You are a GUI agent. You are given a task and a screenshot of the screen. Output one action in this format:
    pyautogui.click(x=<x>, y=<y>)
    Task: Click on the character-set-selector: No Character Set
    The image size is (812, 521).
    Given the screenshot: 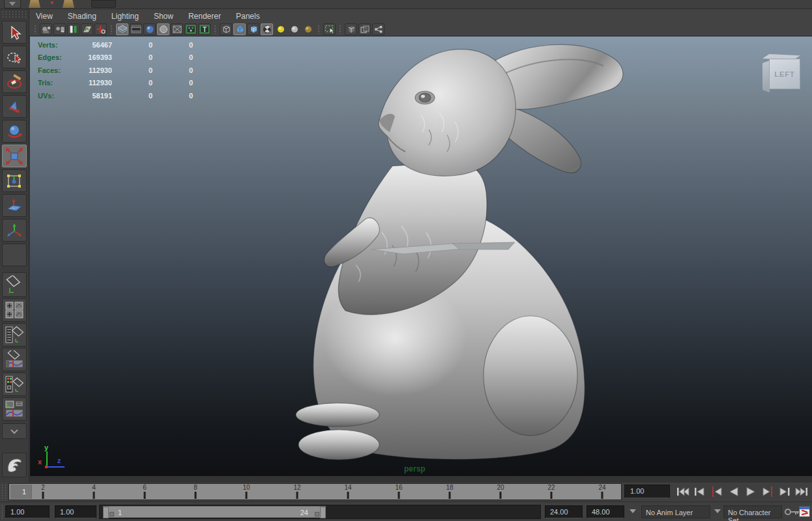 What is the action you would take?
    pyautogui.click(x=753, y=512)
    